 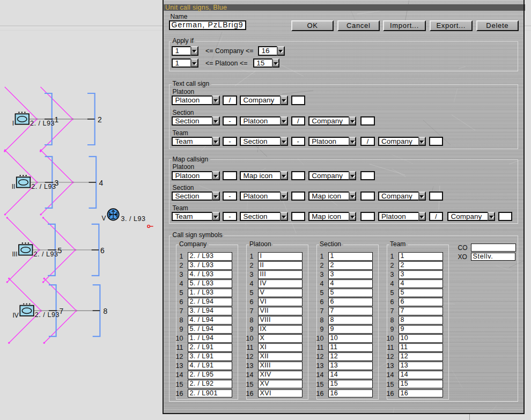 What do you see at coordinates (134, 219) in the screenshot?
I see `svg-text: 3. / L93` at bounding box center [134, 219].